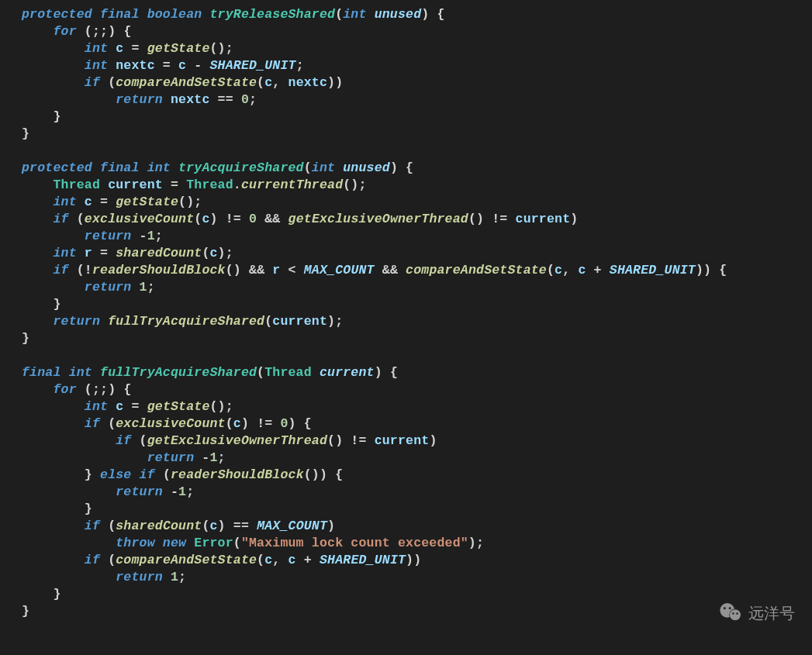 The width and height of the screenshot is (812, 655). Describe the element at coordinates (406, 253) in the screenshot. I see `code-line: int r = sharedCount(c);` at that location.